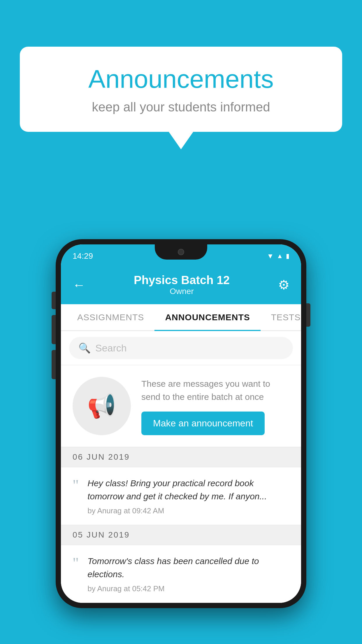  What do you see at coordinates (54, 365) in the screenshot?
I see `silent-switch` at bounding box center [54, 365].